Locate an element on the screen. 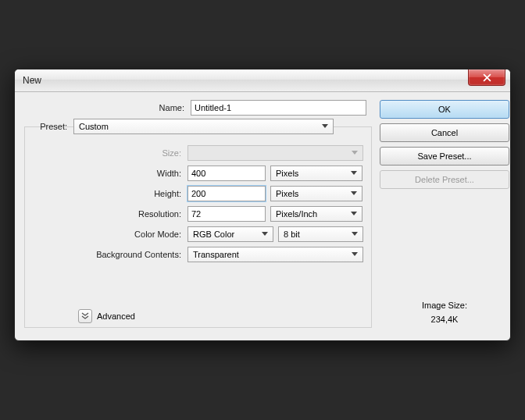  resolution-label: Resolution: is located at coordinates (108, 214).